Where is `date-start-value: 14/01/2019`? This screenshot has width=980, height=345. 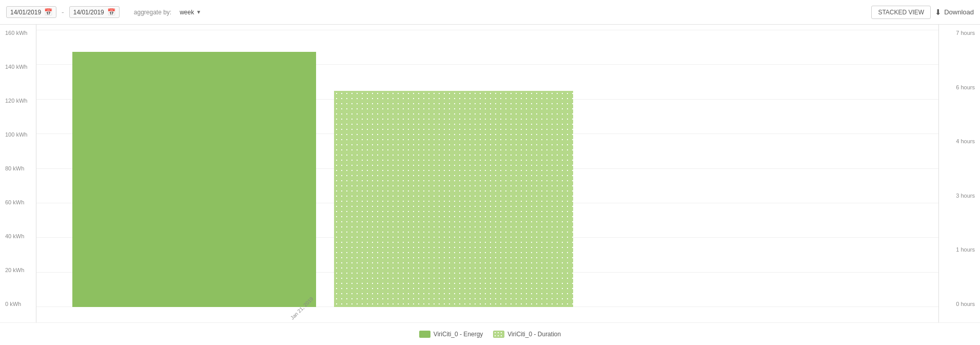 date-start-value: 14/01/2019 is located at coordinates (26, 12).